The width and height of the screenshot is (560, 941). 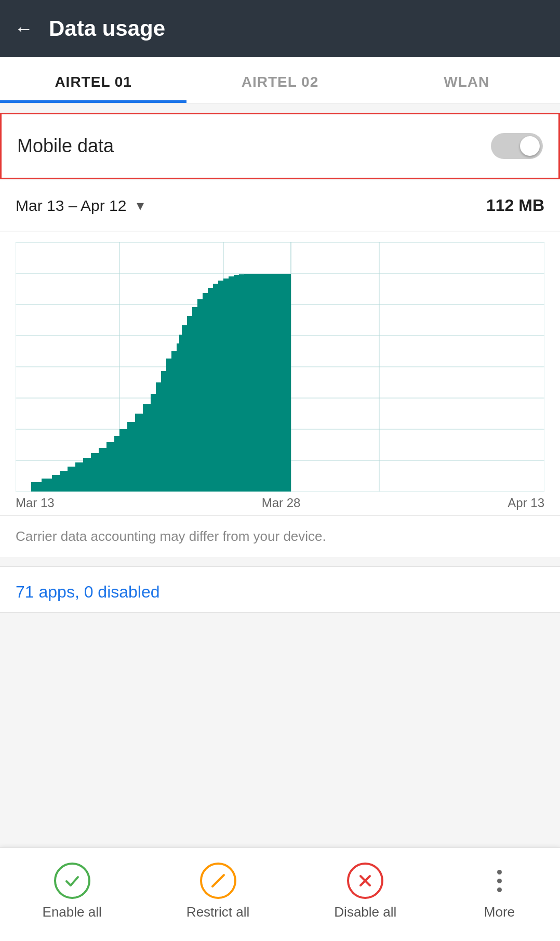 What do you see at coordinates (218, 892) in the screenshot?
I see `restrict-all-button: Restrict all` at bounding box center [218, 892].